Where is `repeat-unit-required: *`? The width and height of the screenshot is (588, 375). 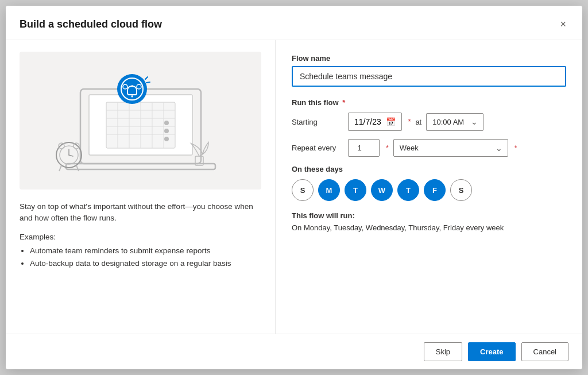
repeat-unit-required: * is located at coordinates (516, 148).